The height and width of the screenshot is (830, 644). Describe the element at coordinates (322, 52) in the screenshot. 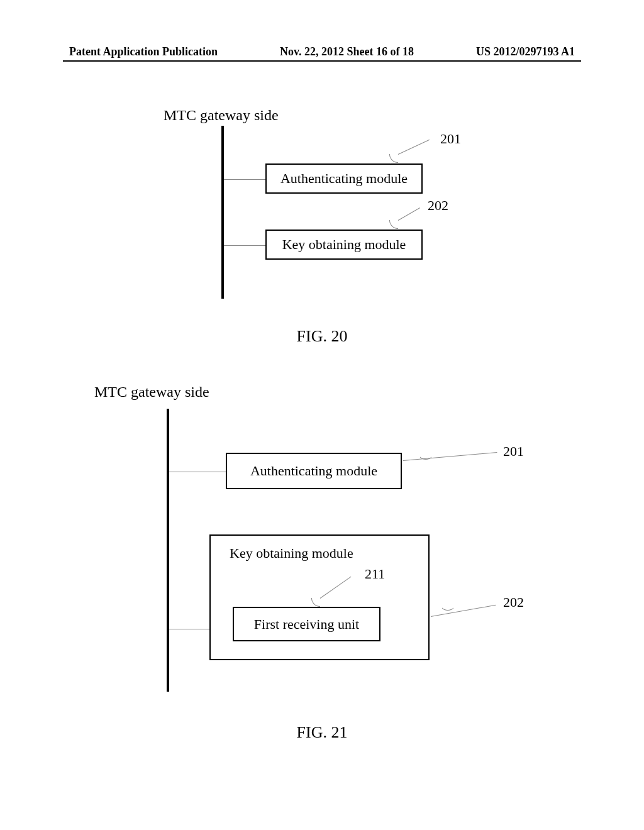

I see `page-header: Patent Application Publication Nov. 22, …` at that location.